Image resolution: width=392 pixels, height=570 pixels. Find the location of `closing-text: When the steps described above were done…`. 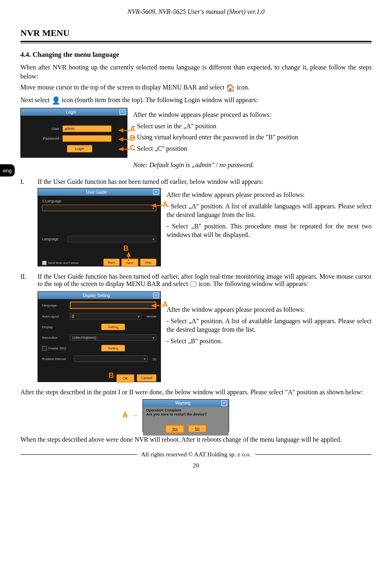

closing-text: When the steps described above were done… is located at coordinates (196, 440).